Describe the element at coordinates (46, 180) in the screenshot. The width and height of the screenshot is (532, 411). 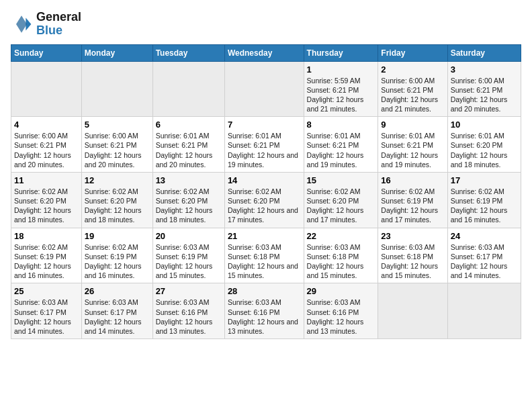
I see `day-number: 11` at that location.